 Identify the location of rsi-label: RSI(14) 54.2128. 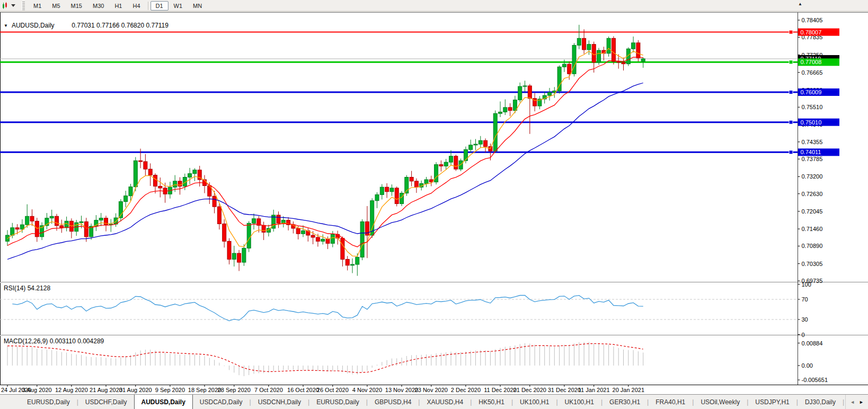
(27, 288).